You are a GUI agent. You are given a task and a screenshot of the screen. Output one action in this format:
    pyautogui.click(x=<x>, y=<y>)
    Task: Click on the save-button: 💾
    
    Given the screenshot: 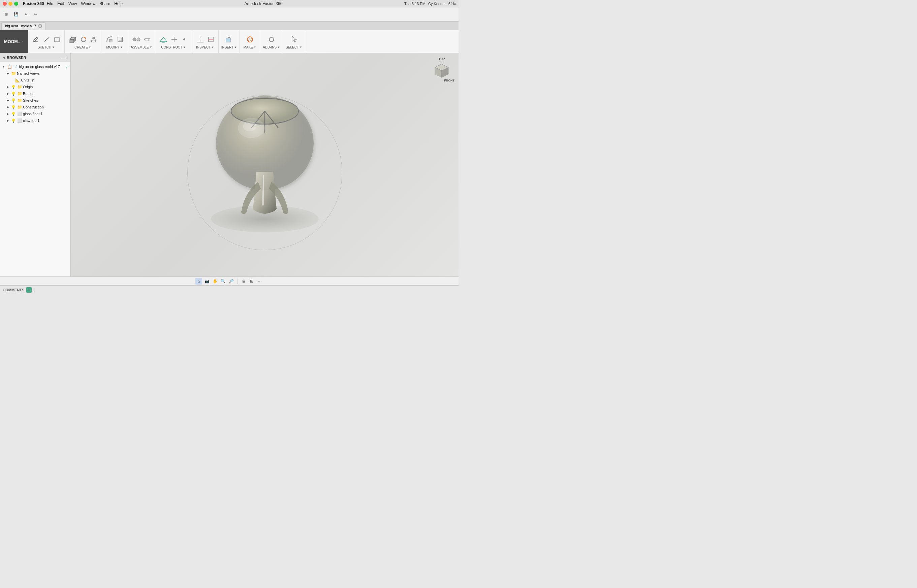 What is the action you would take?
    pyautogui.click(x=16, y=15)
    